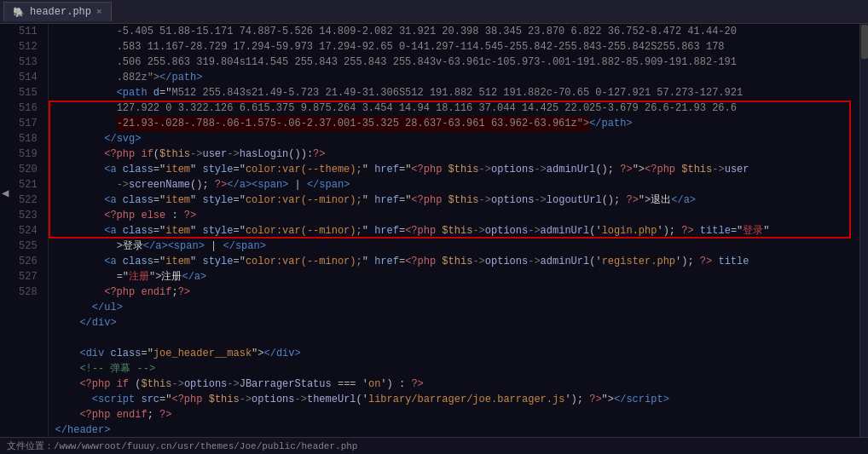 Image resolution: width=868 pixels, height=454 pixels. Describe the element at coordinates (61, 12) in the screenshot. I see `tab-label: header.php` at that location.